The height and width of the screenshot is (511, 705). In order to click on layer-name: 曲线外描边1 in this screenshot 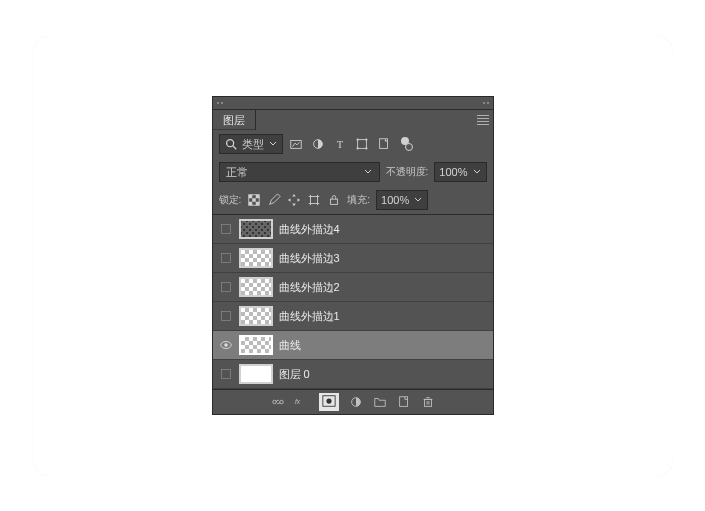, I will do `click(310, 316)`.